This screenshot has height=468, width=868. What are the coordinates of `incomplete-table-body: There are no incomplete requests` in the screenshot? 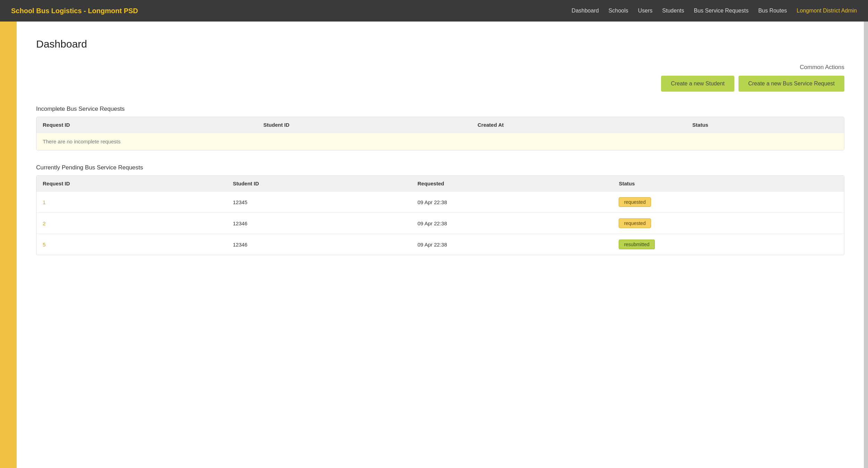 It's located at (440, 142).